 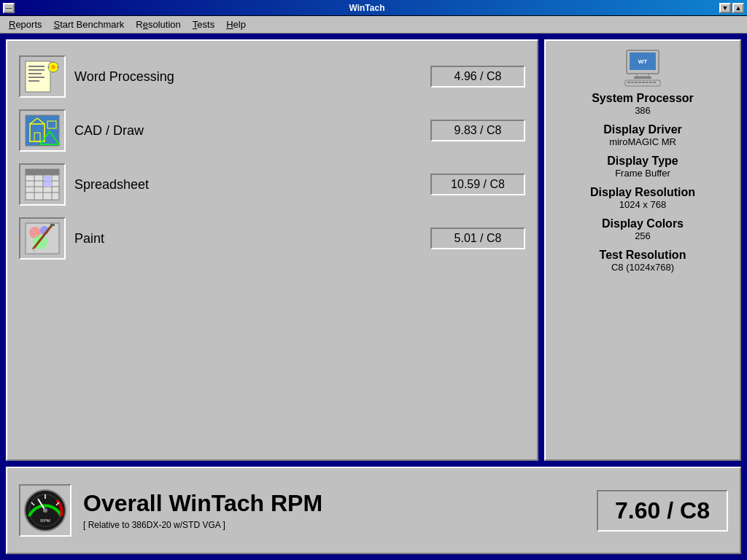 What do you see at coordinates (643, 161) in the screenshot?
I see `display-type-label: Display Type` at bounding box center [643, 161].